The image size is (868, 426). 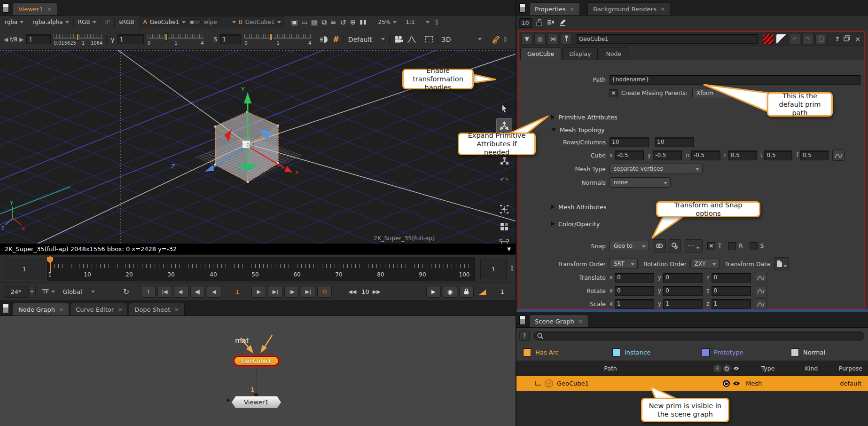 What do you see at coordinates (184, 23) in the screenshot?
I see `chevron-down-icon` at bounding box center [184, 23].